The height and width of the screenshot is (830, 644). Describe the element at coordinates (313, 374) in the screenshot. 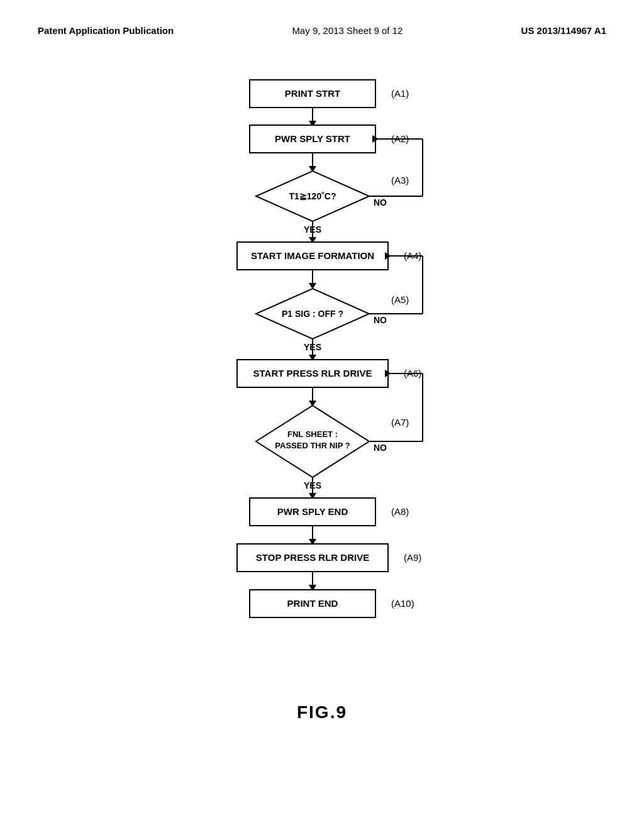

I see `svg-text: START PRESS RLR DRIVE` at that location.